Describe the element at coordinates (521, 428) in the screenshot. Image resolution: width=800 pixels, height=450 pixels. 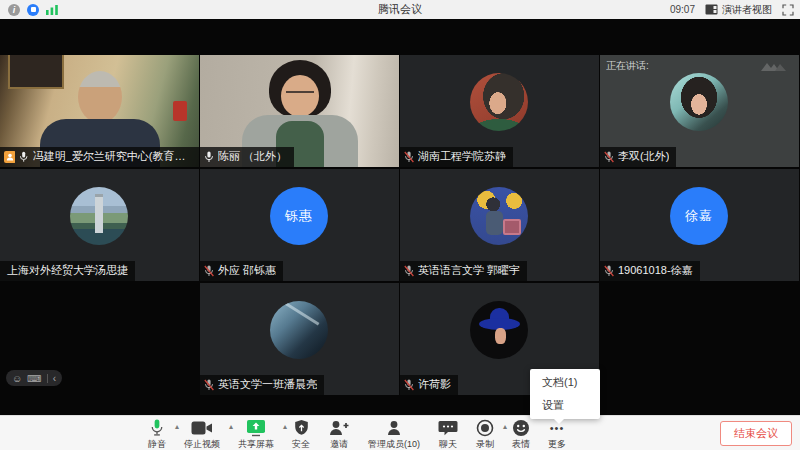
I see `smiley-icon` at that location.